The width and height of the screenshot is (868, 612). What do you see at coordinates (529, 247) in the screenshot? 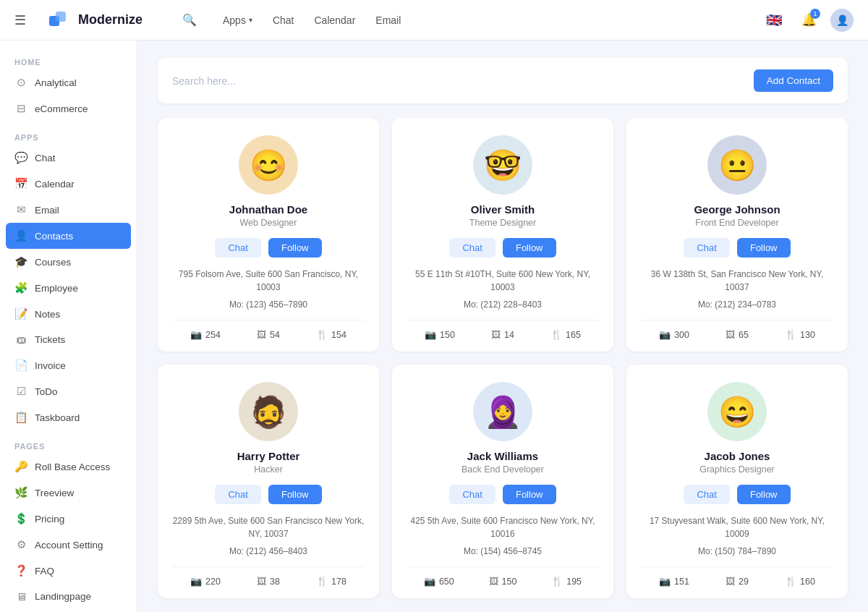
I see `follow-button-2: Follow` at bounding box center [529, 247].